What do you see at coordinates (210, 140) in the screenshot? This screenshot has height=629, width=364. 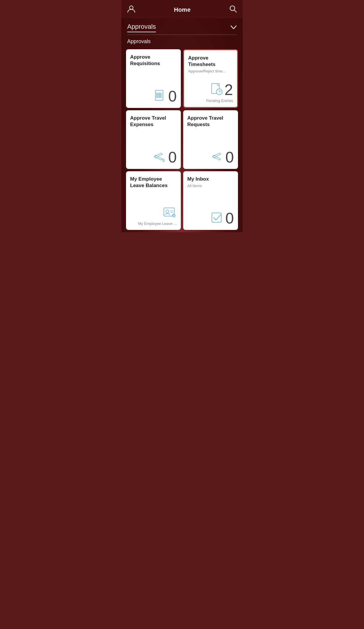 I see `card-approve-travel-requests: Approve Travel Requests 0` at bounding box center [210, 140].